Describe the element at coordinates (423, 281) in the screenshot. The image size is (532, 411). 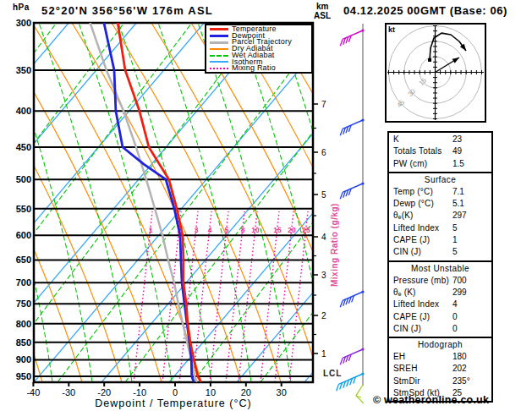
I see `table-row-label: Pressure (mb)` at that location.